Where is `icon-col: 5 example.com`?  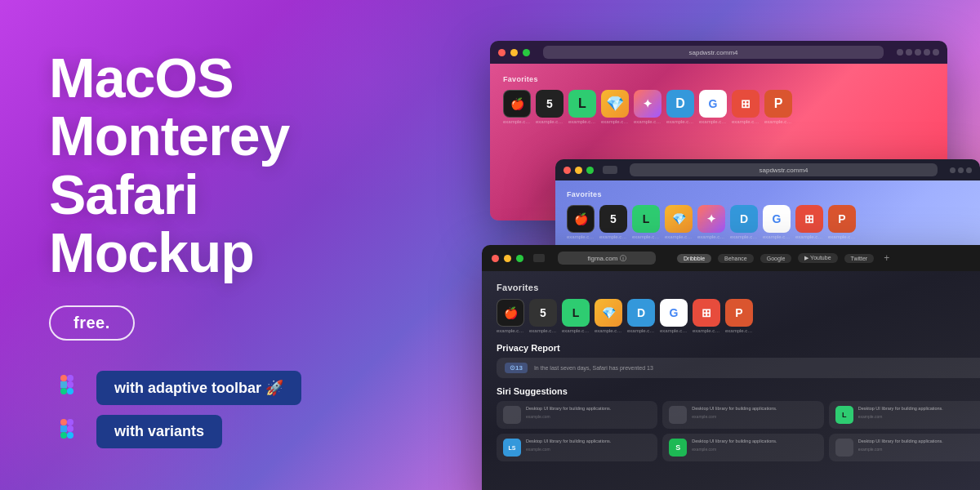
icon-col: 5 example.com is located at coordinates (550, 107).